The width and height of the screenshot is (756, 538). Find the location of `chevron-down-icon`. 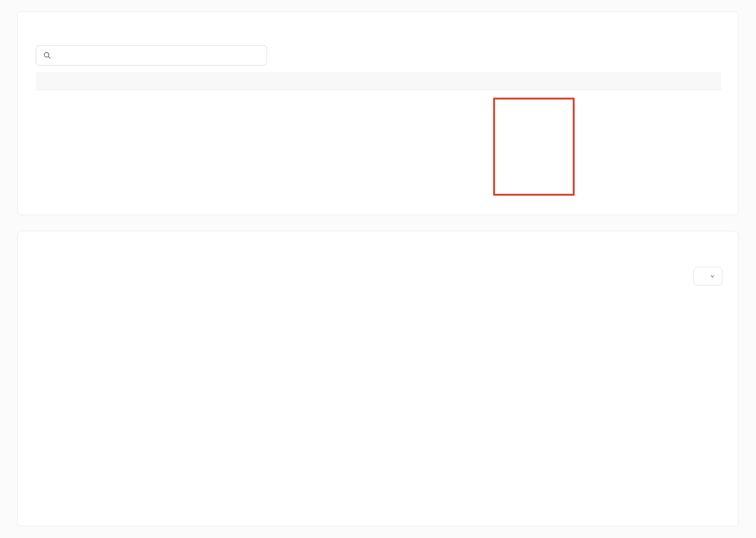

chevron-down-icon is located at coordinates (713, 276).